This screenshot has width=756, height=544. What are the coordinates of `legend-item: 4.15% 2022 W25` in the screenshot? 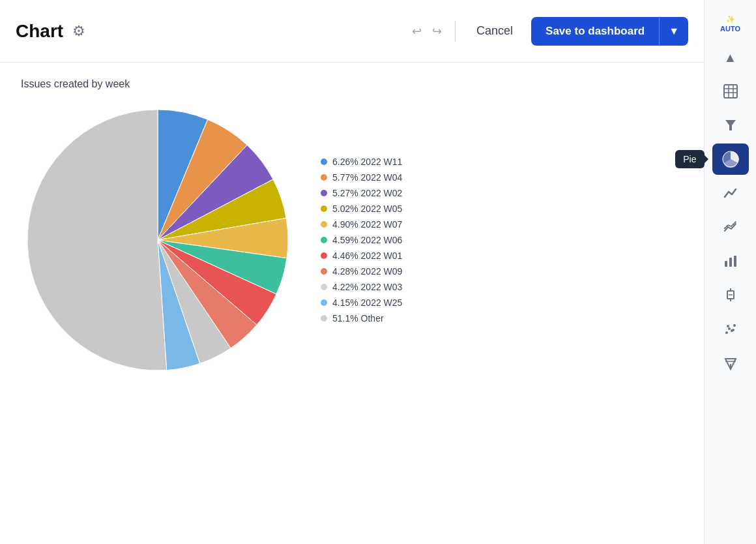 It's located at (361, 303).